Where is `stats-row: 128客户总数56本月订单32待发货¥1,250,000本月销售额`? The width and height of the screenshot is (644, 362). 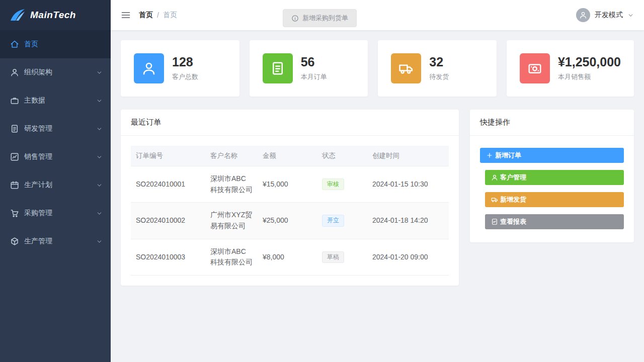 stats-row: 128客户总数56本月订单32待发货¥1,250,000本月销售额 is located at coordinates (377, 68).